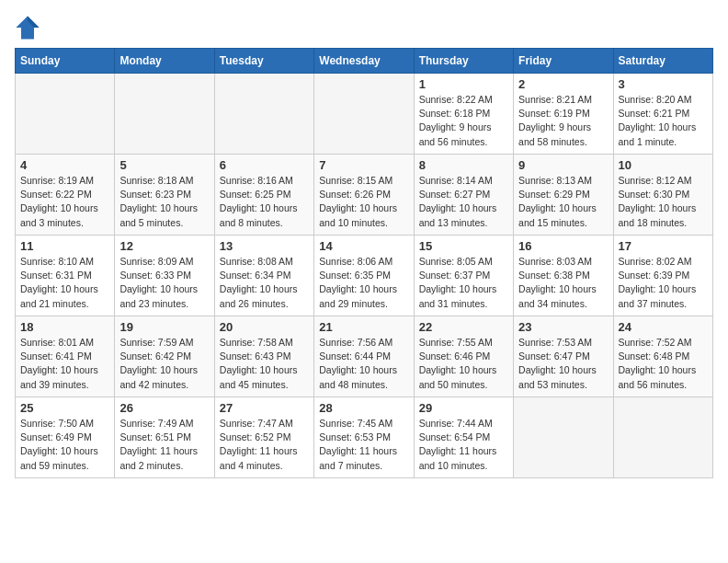  Describe the element at coordinates (663, 276) in the screenshot. I see `calendar-cell: 17Sunrise: 8:02 AMSunset: 6:39 PMDayligh…` at that location.